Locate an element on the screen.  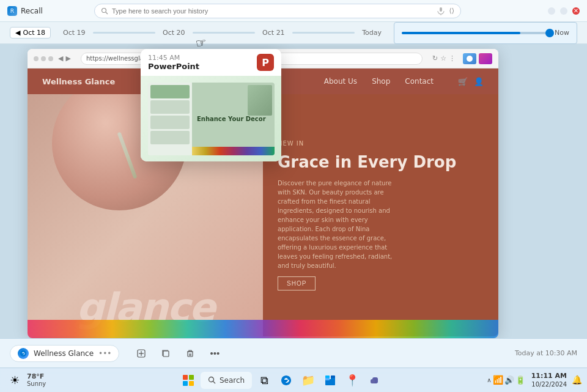
files-taskbar-icon: 📁 is located at coordinates (308, 380).